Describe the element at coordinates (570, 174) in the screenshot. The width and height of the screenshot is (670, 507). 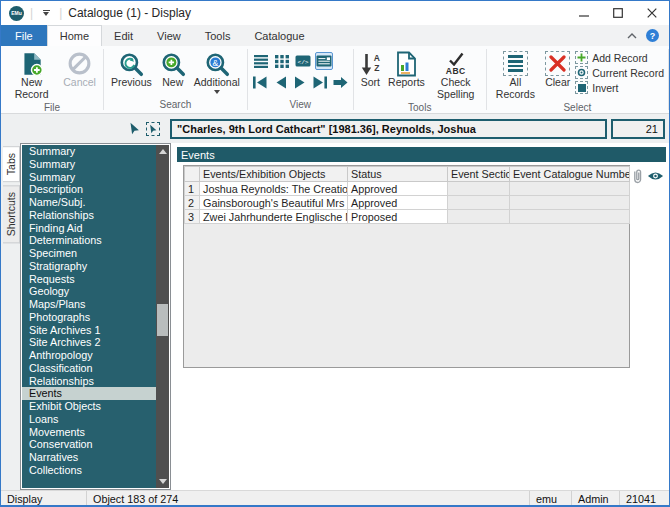
I see `column-header-event-catalogue-number: Event Catalogue Number` at that location.